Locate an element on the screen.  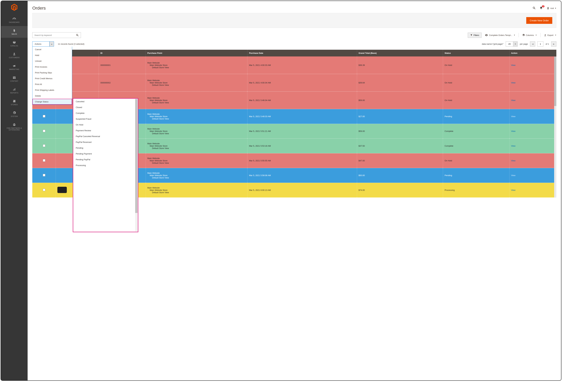
search-submit-button is located at coordinates (77, 35).